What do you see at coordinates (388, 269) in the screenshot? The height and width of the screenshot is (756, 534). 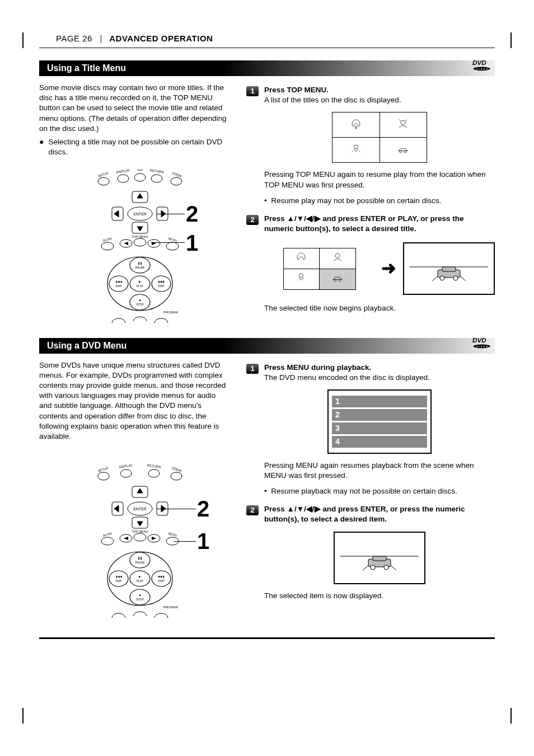 I see `arrow-right-icon: ➜` at bounding box center [388, 269].